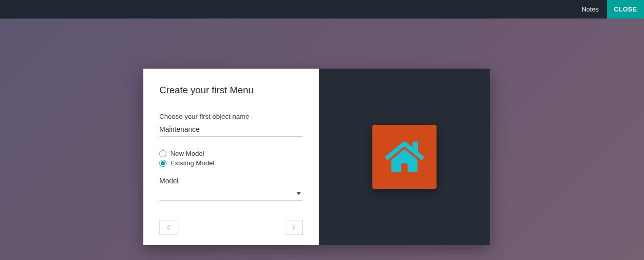 The width and height of the screenshot is (644, 260). What do you see at coordinates (322, 9) in the screenshot?
I see `top-bar: Notes CLOSE` at bounding box center [322, 9].